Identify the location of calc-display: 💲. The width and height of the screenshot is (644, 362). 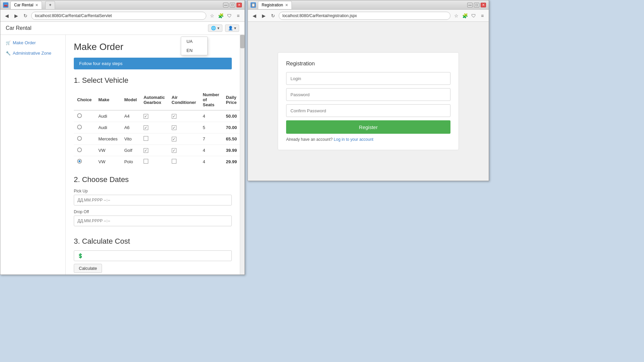
(153, 256).